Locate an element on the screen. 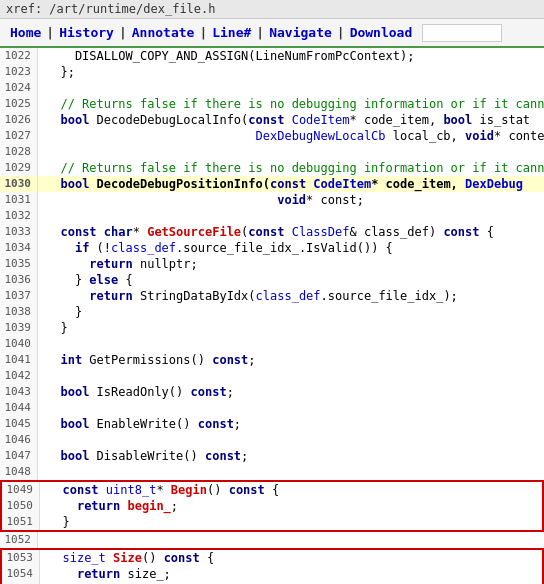 The height and width of the screenshot is (584, 544). code-line-1039: 1039 } is located at coordinates (272, 328).